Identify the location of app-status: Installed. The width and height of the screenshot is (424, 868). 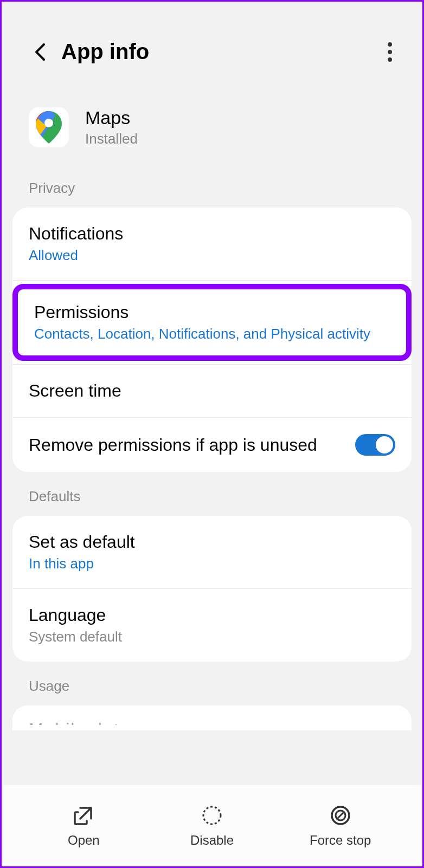
(112, 139).